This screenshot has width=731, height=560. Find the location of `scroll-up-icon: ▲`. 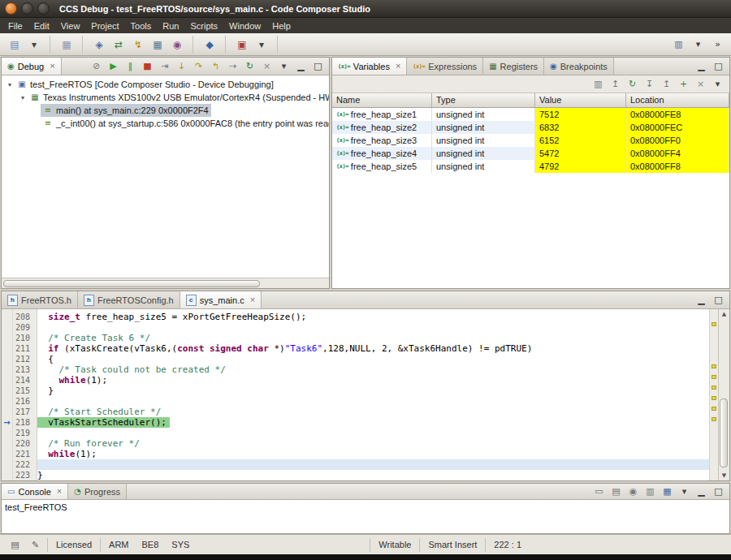

scroll-up-icon: ▲ is located at coordinates (725, 314).